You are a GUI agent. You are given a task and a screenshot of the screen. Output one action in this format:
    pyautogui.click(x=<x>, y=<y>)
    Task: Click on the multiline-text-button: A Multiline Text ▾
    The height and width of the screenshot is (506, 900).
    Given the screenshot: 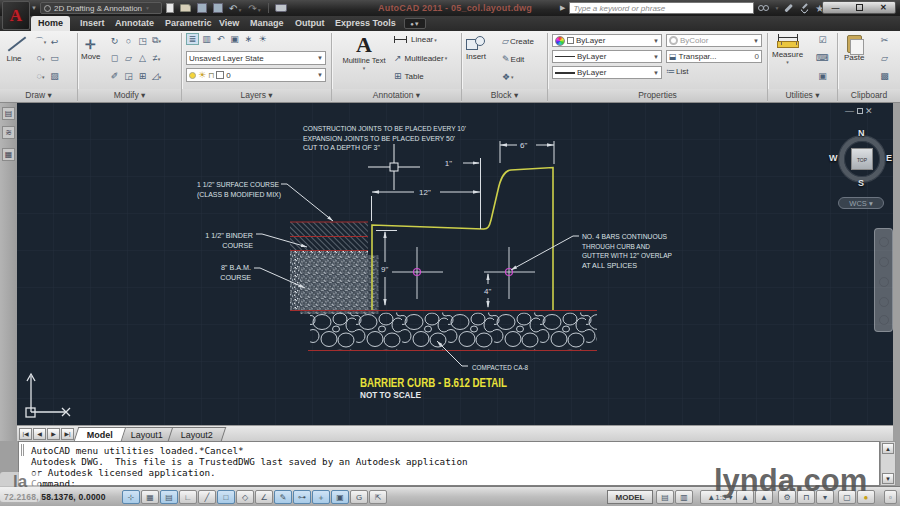 What is the action you would take?
    pyautogui.click(x=364, y=52)
    